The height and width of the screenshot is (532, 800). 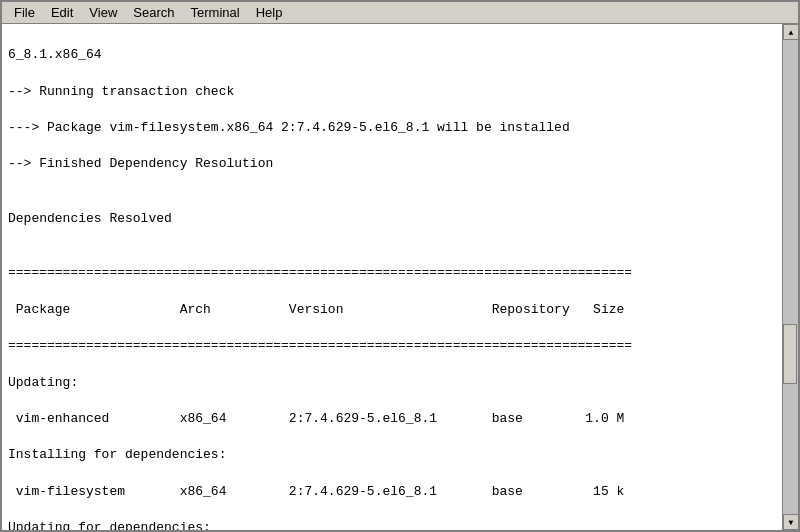 I want to click on scrollbar-down-button: ▼, so click(x=790, y=522).